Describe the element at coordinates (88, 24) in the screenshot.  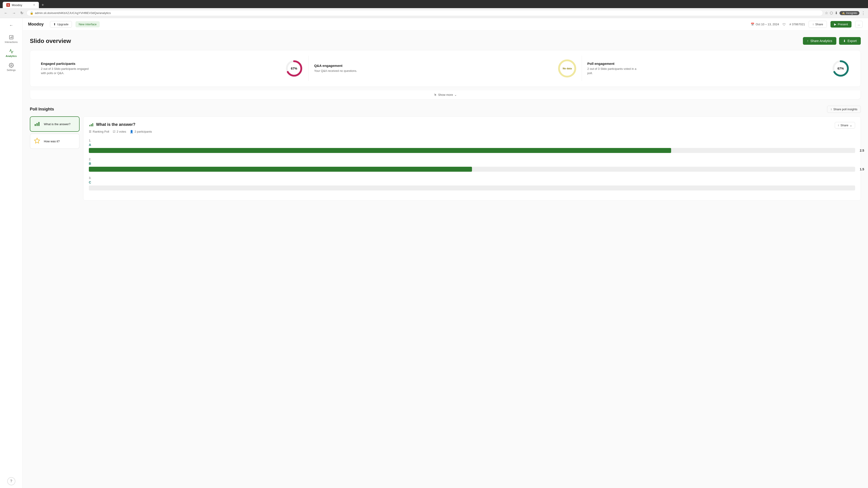
I see `new-interface-button: New interface` at that location.